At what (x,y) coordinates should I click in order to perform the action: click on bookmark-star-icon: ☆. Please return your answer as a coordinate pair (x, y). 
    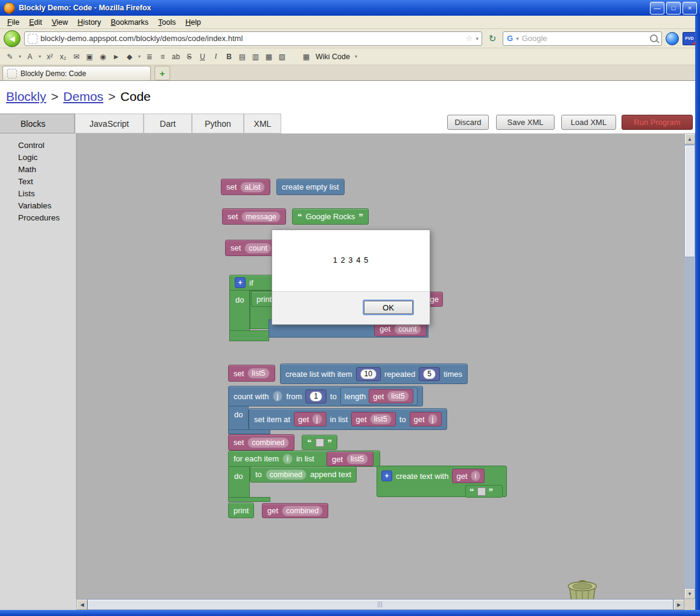
    Looking at the image, I should click on (469, 39).